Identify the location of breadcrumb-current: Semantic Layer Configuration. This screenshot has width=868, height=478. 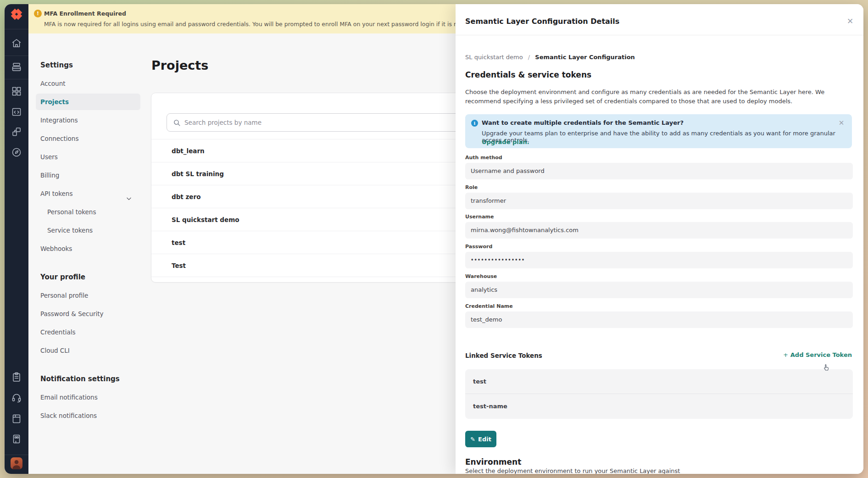
(585, 57).